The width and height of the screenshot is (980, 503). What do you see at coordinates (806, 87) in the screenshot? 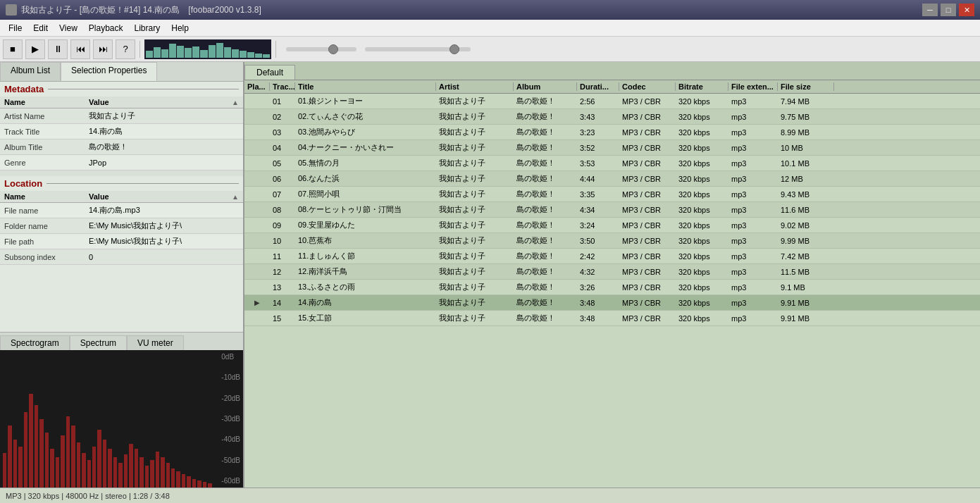
I see `col-filesize: File size` at bounding box center [806, 87].